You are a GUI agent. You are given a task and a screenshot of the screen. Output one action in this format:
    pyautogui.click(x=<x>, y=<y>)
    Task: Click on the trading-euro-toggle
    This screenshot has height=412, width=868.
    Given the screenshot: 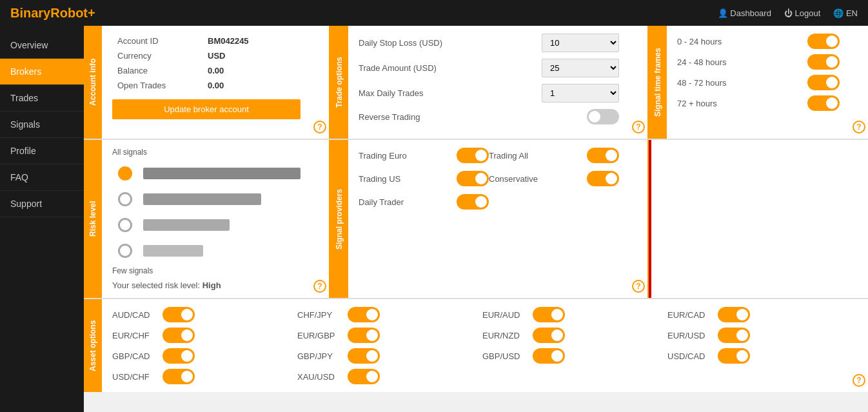 What is the action you would take?
    pyautogui.click(x=473, y=155)
    